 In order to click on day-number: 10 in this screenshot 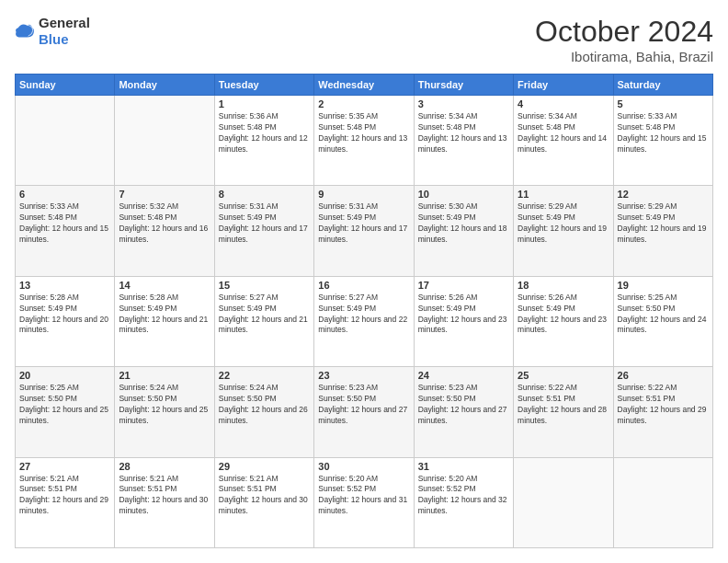, I will do `click(463, 194)`.